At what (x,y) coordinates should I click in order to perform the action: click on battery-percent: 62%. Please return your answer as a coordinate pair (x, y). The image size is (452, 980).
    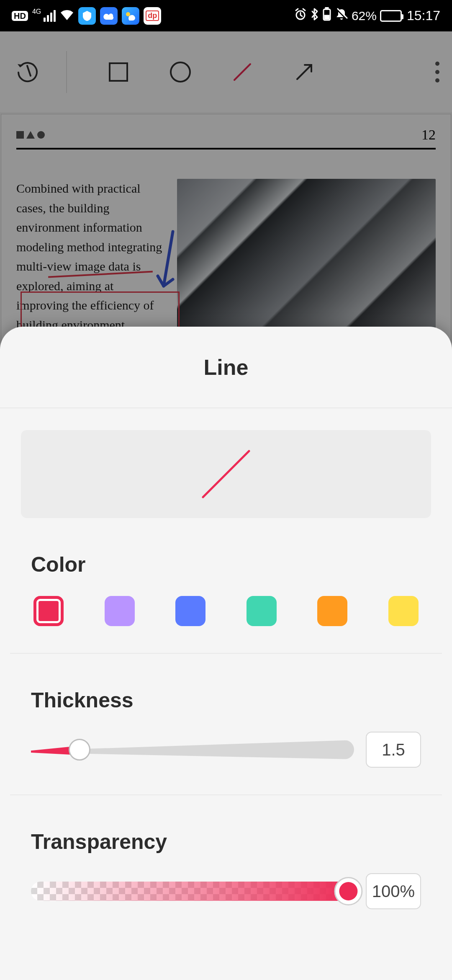
    Looking at the image, I should click on (364, 16).